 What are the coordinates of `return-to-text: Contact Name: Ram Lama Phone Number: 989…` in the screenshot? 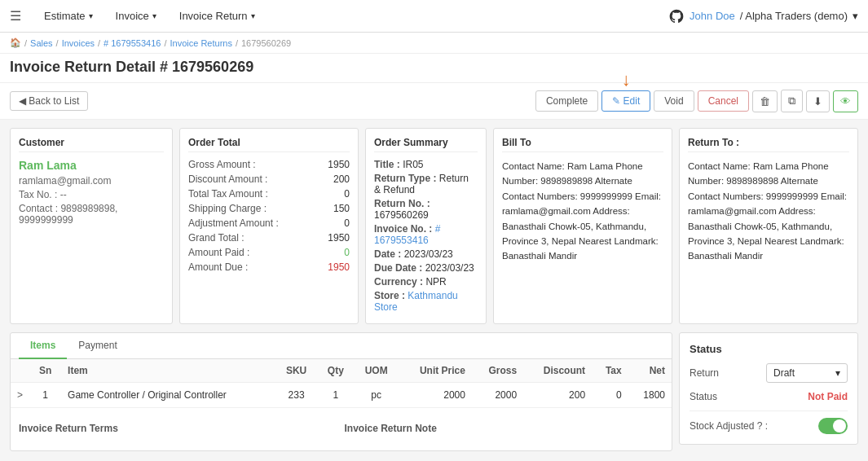 It's located at (769, 212).